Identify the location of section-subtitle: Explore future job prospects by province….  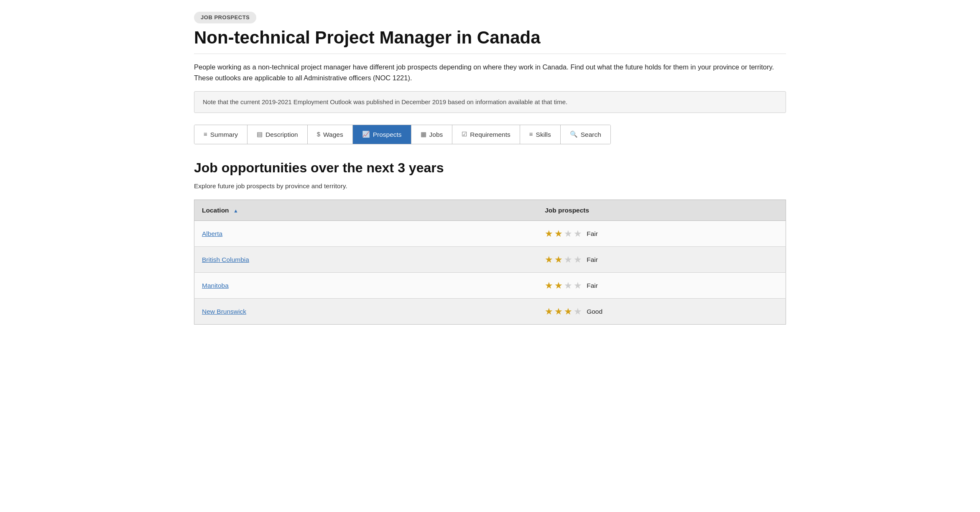
(490, 186).